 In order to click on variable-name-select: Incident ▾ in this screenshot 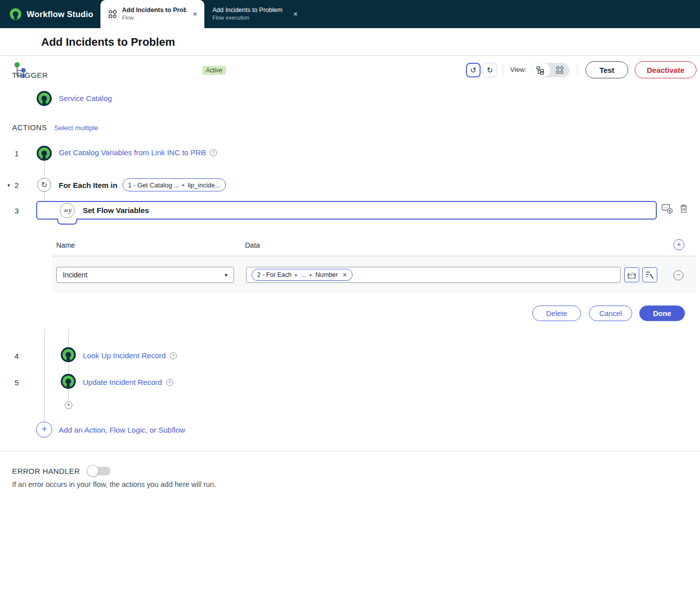, I will do `click(145, 275)`.